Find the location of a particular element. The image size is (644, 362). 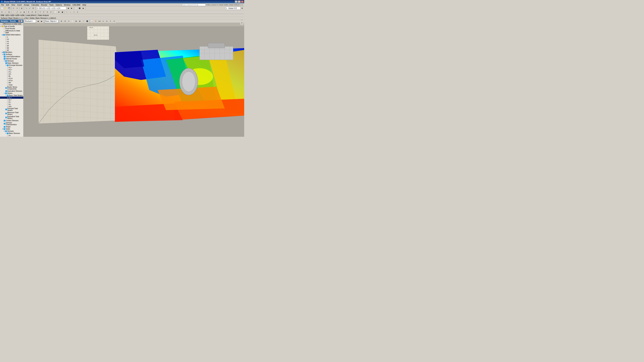

display-toggle-2: B is located at coordinates (107, 21).